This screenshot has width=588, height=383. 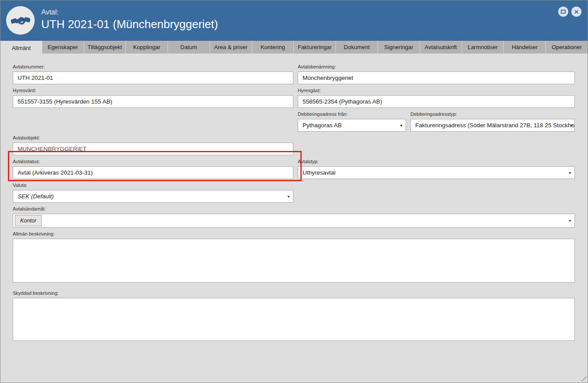 I want to click on allman-beskrivning-field, so click(x=294, y=261).